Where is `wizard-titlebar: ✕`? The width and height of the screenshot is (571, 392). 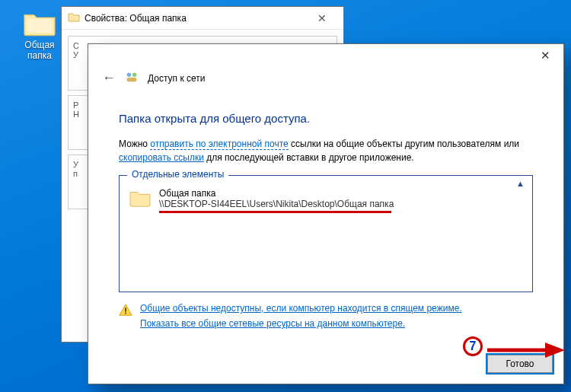
wizard-titlebar: ✕ is located at coordinates (326, 56).